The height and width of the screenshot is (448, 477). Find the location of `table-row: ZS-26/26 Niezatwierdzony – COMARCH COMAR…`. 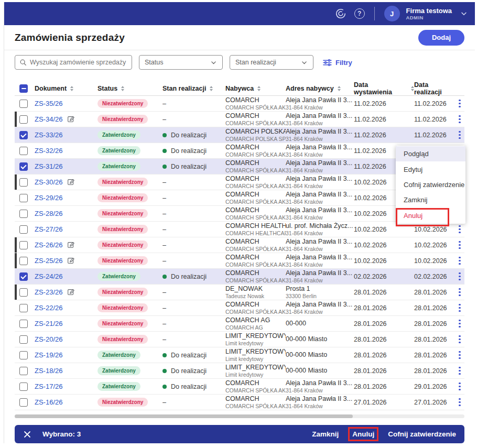

table-row: ZS-26/26 Niezatwierdzony – COMARCH COMAR… is located at coordinates (240, 245).